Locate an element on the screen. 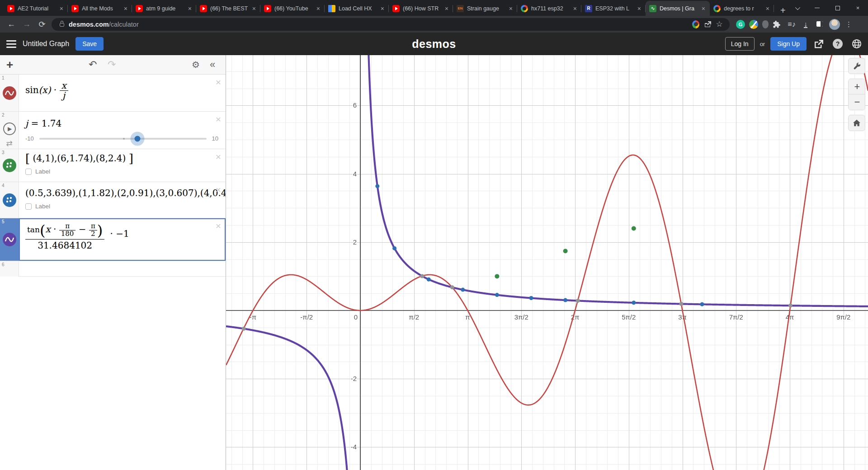 The height and width of the screenshot is (470, 868). browser-tab: (66) How STR× is located at coordinates (421, 8).